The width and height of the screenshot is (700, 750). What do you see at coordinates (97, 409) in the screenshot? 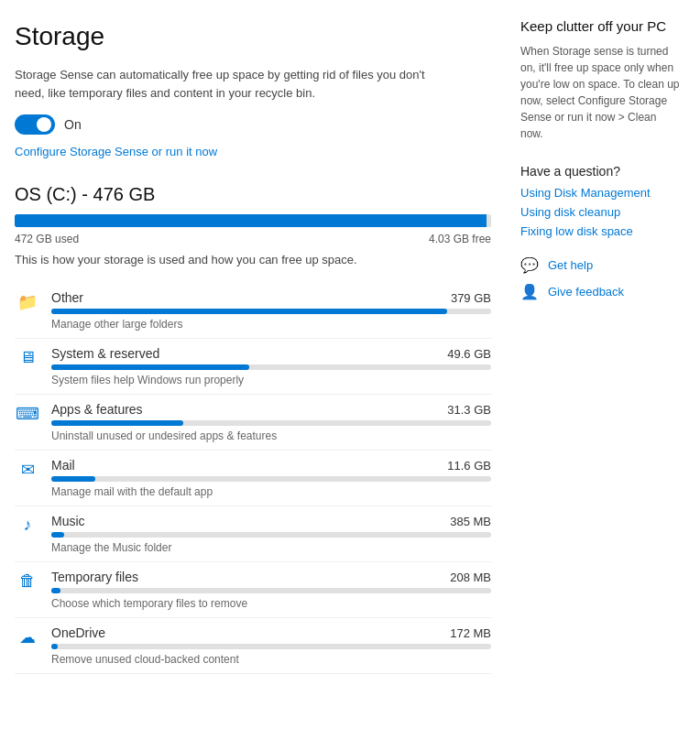
I see `item-name-2: Apps & features` at bounding box center [97, 409].